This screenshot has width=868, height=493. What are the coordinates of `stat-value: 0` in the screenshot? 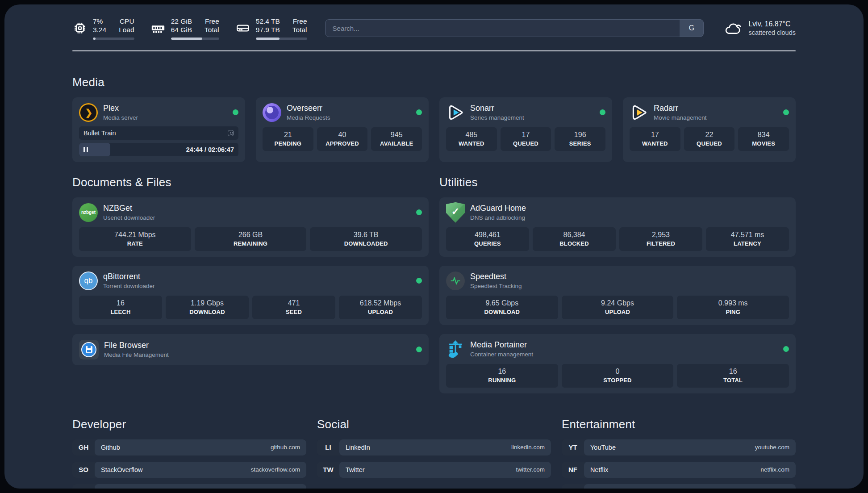 It's located at (618, 372).